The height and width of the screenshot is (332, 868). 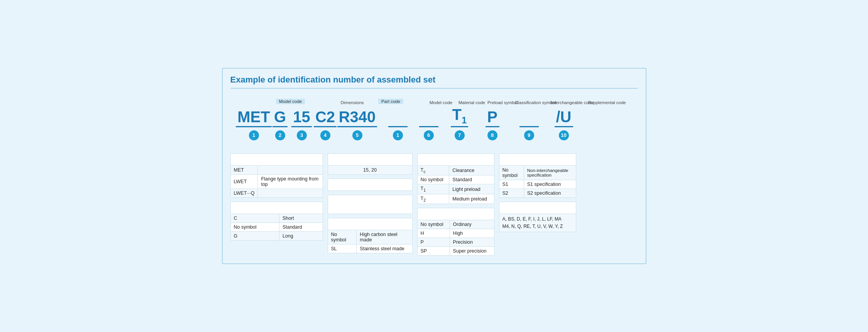 I want to click on table-row: No symbol High carbon steel made, so click(x=370, y=237).